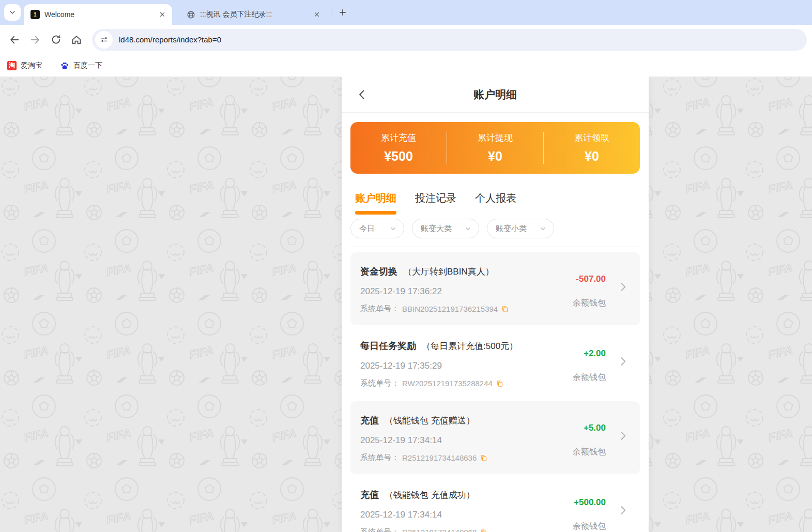  Describe the element at coordinates (56, 40) in the screenshot. I see `reload-button` at that location.